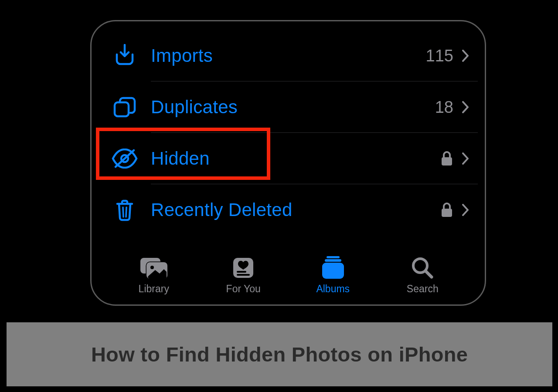 The width and height of the screenshot is (558, 392). What do you see at coordinates (456, 107) in the screenshot?
I see `album-row-trail: 18` at bounding box center [456, 107].